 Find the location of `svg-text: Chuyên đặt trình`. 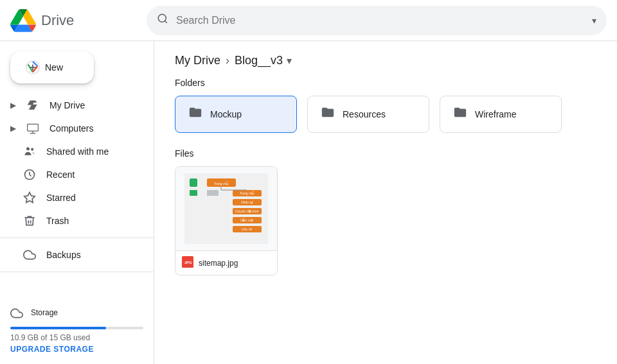

svg-text: Chuyên đặt trình is located at coordinates (247, 211).